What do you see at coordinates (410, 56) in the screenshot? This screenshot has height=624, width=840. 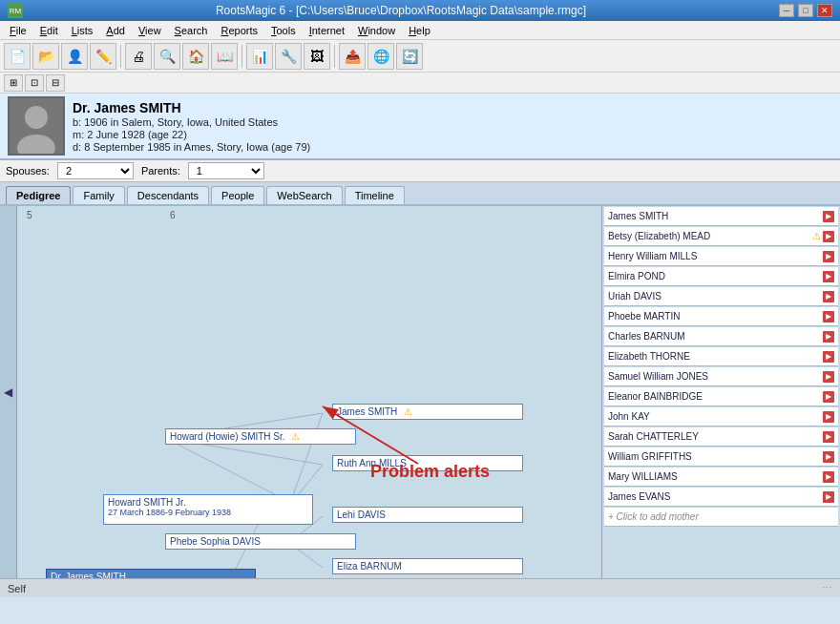 I see `toolbar-sync: 🔄` at bounding box center [410, 56].